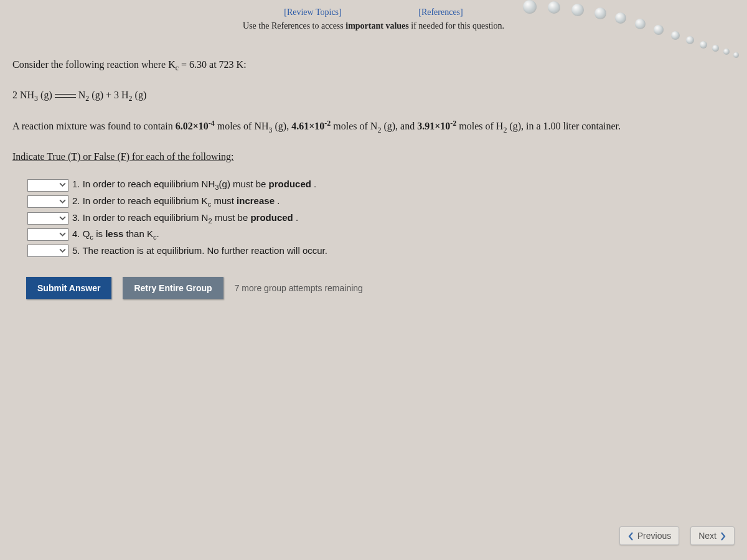 Image resolution: width=747 pixels, height=560 pixels. Describe the element at coordinates (176, 202) in the screenshot. I see `statement-text: 2. In order to reach equilibrium Kc must…` at that location.